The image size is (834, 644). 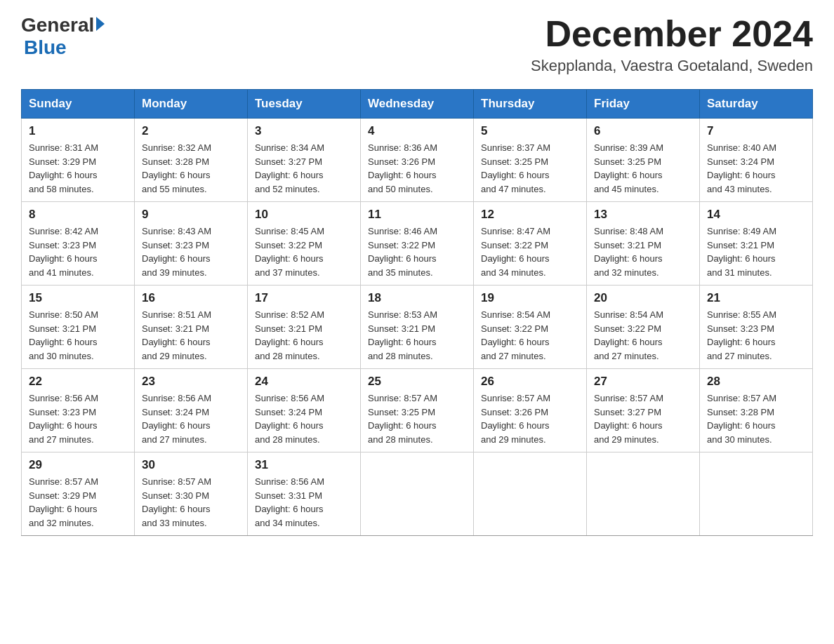 What do you see at coordinates (531, 104) in the screenshot?
I see `header-thursday: Thursday` at bounding box center [531, 104].